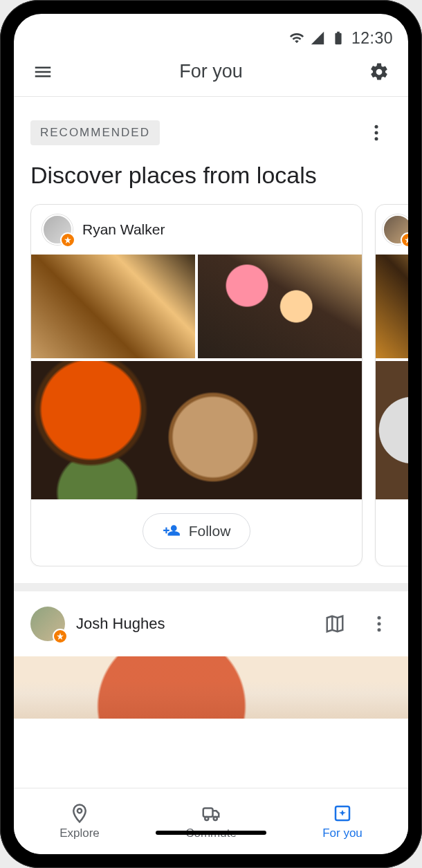 The image size is (422, 868). I want to click on card-author: Ryan Walker, so click(123, 230).